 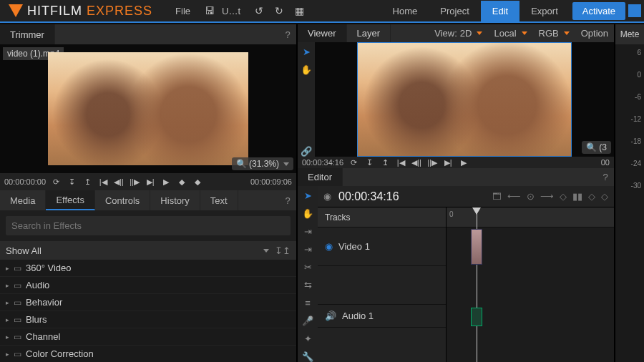 What do you see at coordinates (605, 177) in the screenshot?
I see `editor-help-icon: ?` at bounding box center [605, 177].